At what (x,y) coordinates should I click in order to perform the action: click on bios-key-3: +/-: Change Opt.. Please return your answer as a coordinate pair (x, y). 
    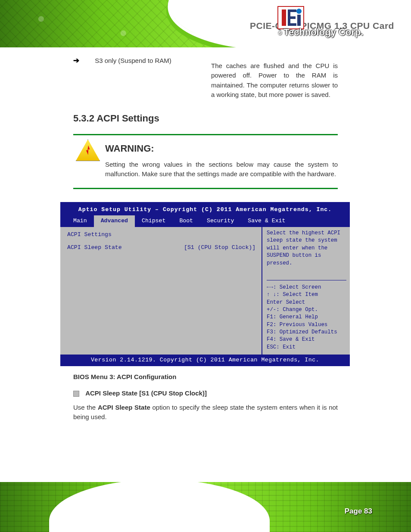
    Looking at the image, I should click on (307, 310).